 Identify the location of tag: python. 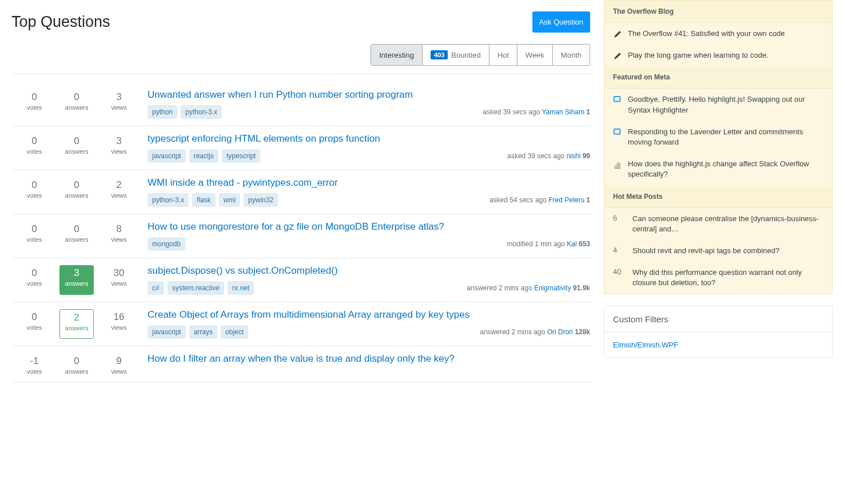
(162, 112).